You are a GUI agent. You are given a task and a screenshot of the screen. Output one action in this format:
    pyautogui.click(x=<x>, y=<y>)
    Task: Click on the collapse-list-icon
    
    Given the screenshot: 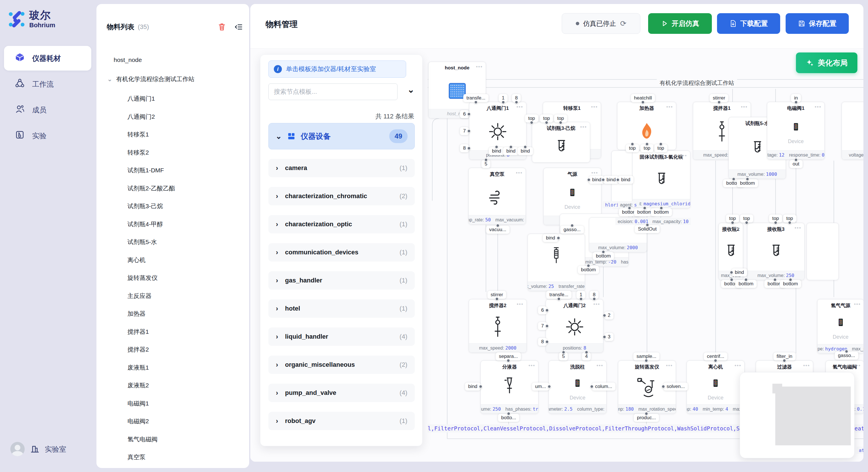 What is the action you would take?
    pyautogui.click(x=239, y=27)
    